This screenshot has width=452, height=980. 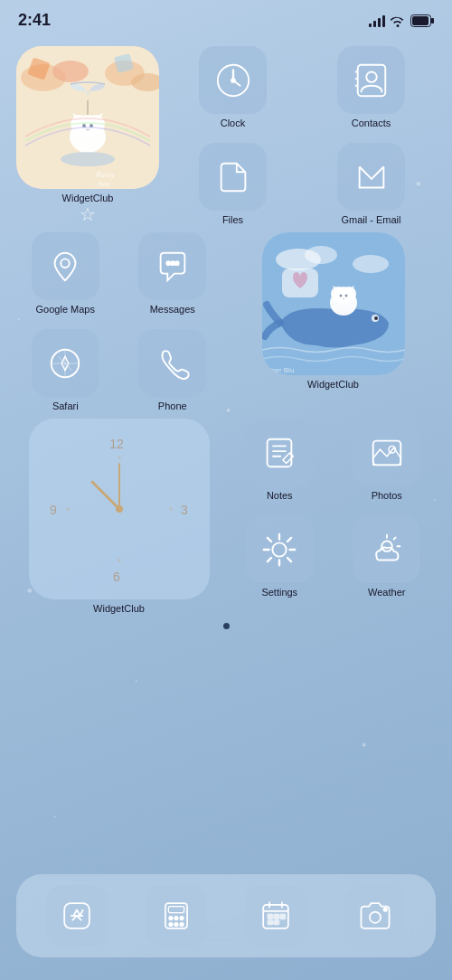 What do you see at coordinates (371, 123) in the screenshot?
I see `contacts-app-label: Contacts` at bounding box center [371, 123].